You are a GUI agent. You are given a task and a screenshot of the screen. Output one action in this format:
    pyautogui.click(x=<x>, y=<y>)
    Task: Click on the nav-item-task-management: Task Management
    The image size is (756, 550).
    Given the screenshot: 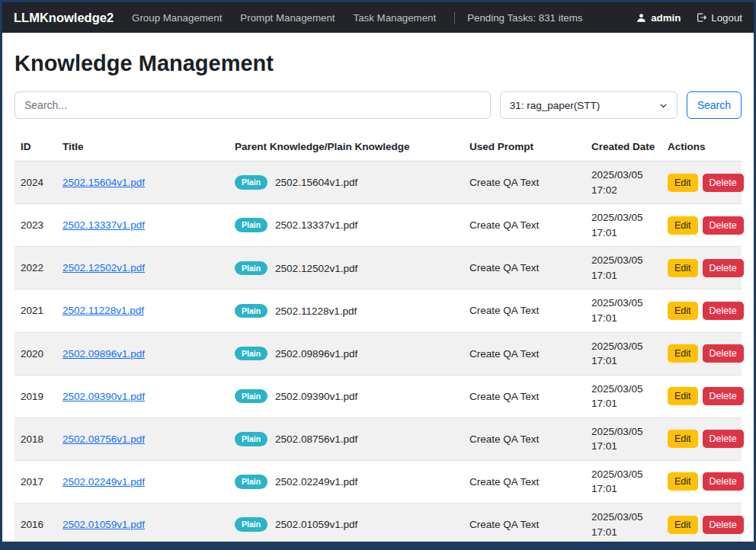 What is the action you would take?
    pyautogui.click(x=395, y=18)
    